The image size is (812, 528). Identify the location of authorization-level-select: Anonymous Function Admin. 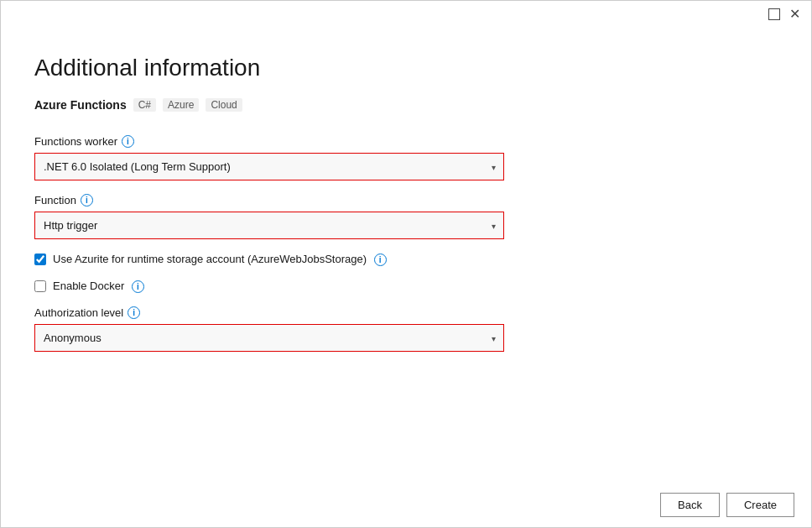
(269, 337).